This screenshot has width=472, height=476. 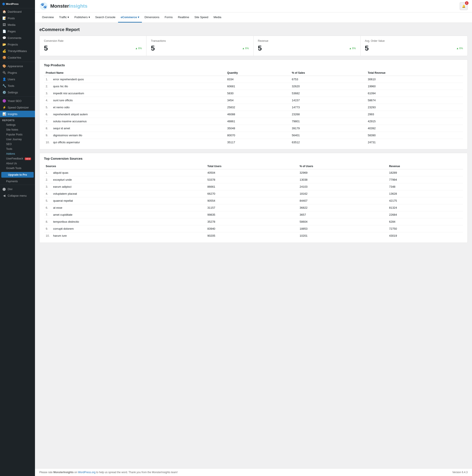 I want to click on page-title: eCommerce Report, so click(x=254, y=30).